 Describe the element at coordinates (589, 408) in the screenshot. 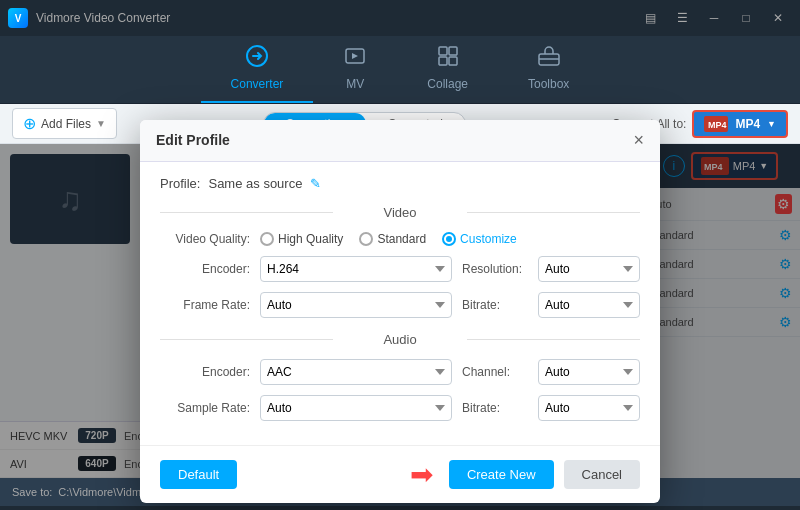

I see `audio-bitrate-select: Auto` at that location.